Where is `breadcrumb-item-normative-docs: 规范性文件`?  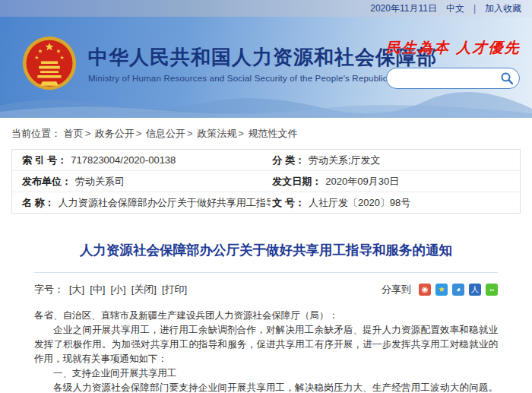
breadcrumb-item-normative-docs: 规范性文件 is located at coordinates (274, 134).